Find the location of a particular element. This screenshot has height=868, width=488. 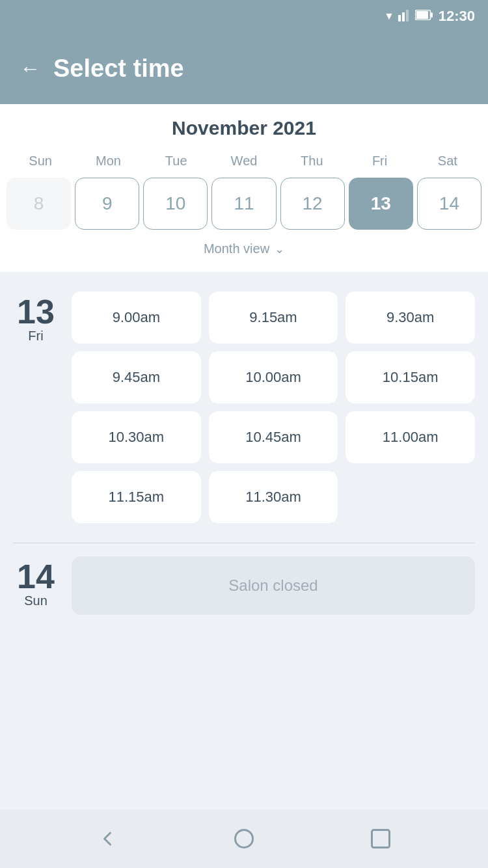

wifi-icon: ▼ is located at coordinates (389, 16).